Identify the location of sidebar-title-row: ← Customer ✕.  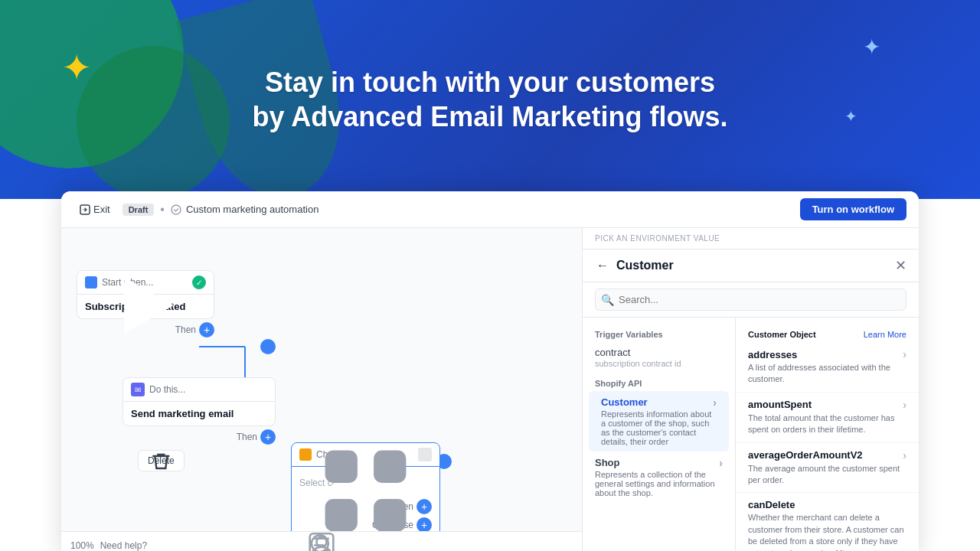
(750, 266).